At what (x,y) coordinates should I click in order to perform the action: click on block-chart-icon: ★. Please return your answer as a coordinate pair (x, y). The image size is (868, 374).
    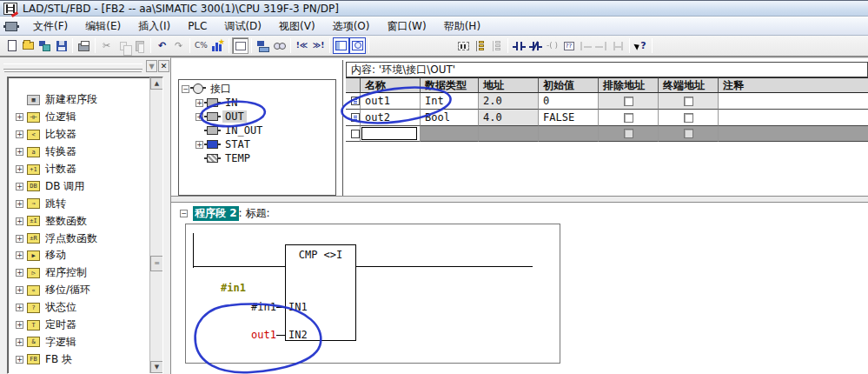
    Looking at the image, I should click on (217, 45).